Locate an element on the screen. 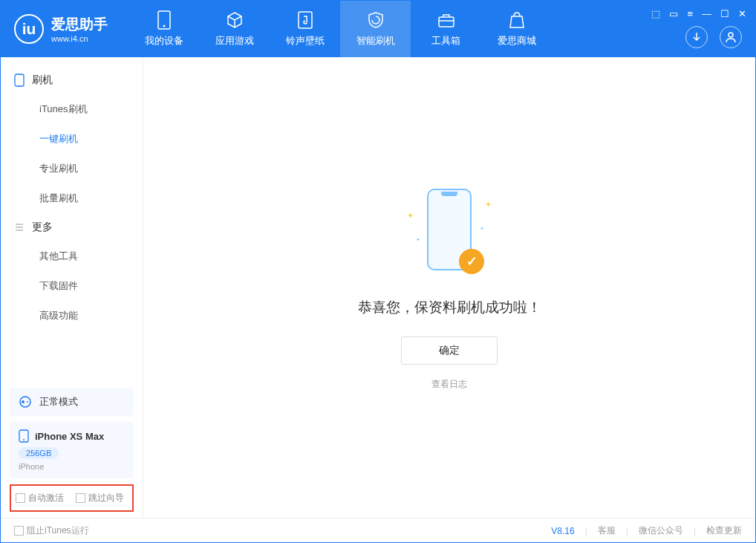 The height and width of the screenshot is (543, 756). wechat-link: 微信公众号 is located at coordinates (661, 530).